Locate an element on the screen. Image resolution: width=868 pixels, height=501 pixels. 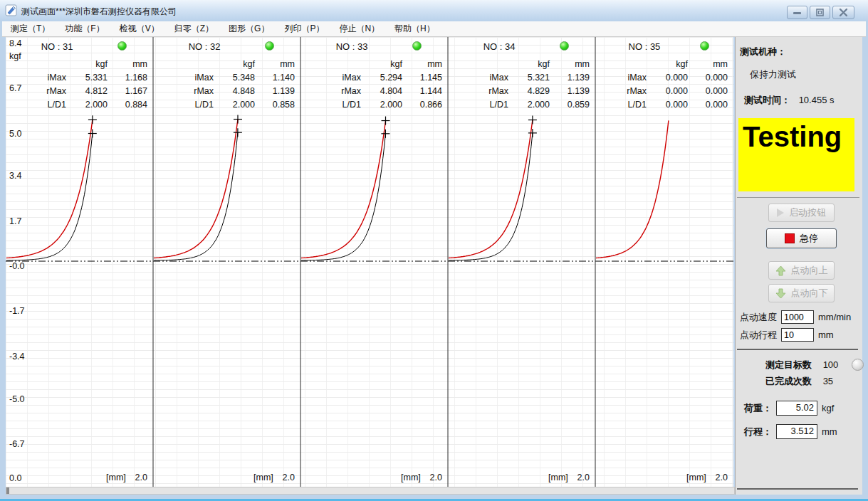
title-bar: 测试画面***深圳市磐石测控仪器有限公司 is located at coordinates (434, 11).